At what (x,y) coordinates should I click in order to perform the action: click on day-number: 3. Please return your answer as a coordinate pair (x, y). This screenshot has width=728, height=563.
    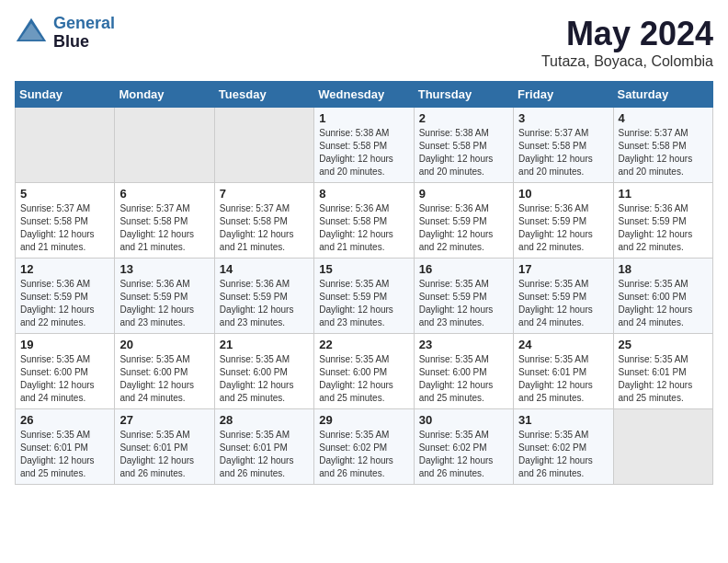
    Looking at the image, I should click on (563, 118).